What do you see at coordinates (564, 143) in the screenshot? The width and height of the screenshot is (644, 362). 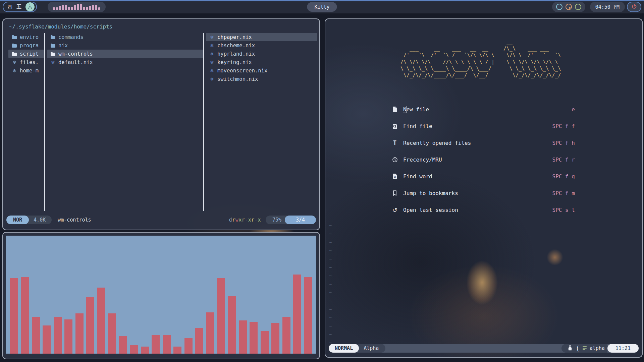 I see `menu-item-shortcut: SPC f h` at bounding box center [564, 143].